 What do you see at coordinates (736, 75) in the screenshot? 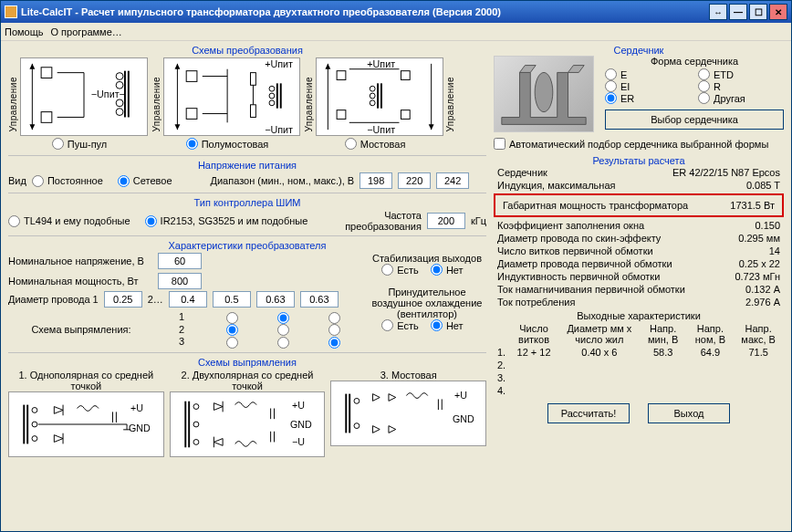
I see `radio-core-etd: ETD` at bounding box center [736, 75].